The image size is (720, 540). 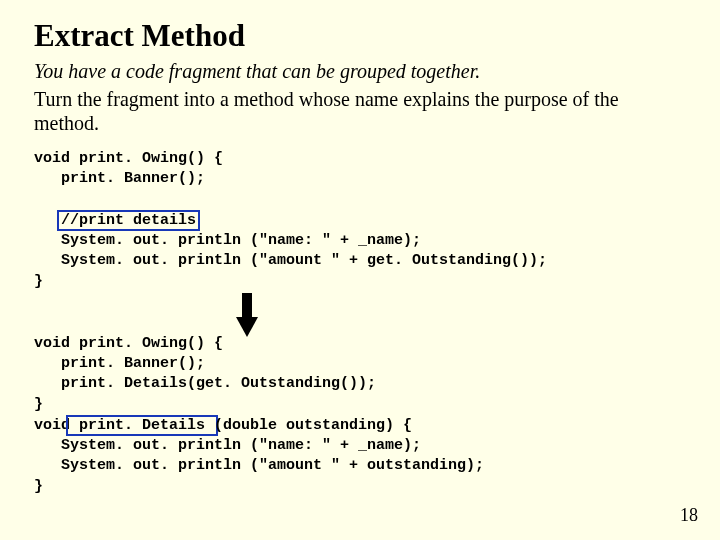 What do you see at coordinates (290, 260) in the screenshot?
I see `code-line: System. out. println ("amount " + get. O…` at bounding box center [290, 260].